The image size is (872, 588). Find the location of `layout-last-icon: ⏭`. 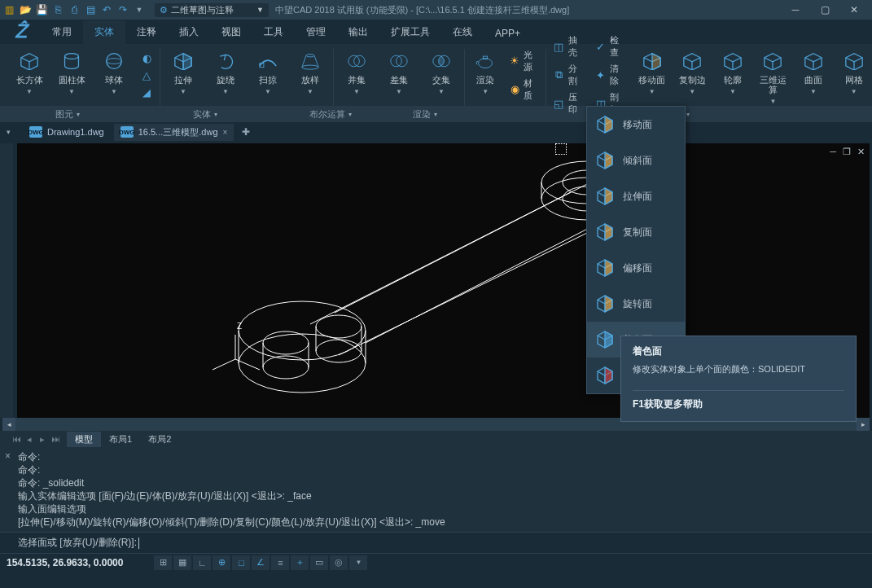

layout-last-icon: ⏭ is located at coordinates (55, 440).